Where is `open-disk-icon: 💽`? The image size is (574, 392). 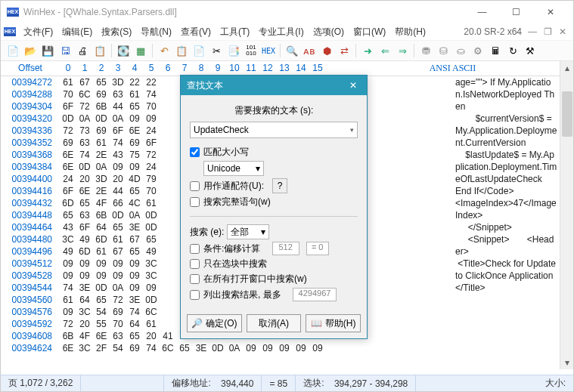 open-disk-icon: 💽 is located at coordinates (123, 51).